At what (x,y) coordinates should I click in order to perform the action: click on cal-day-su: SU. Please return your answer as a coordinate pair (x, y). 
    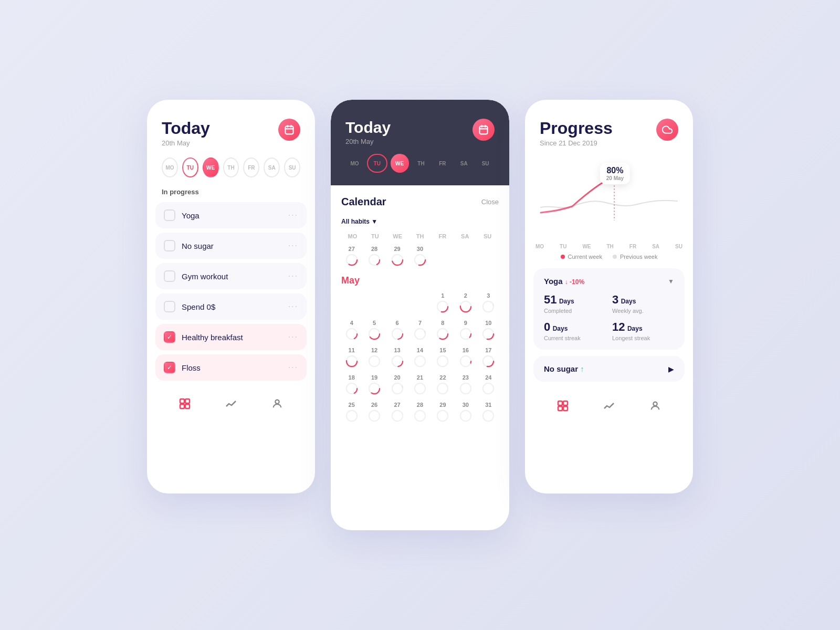
    Looking at the image, I should click on (485, 163).